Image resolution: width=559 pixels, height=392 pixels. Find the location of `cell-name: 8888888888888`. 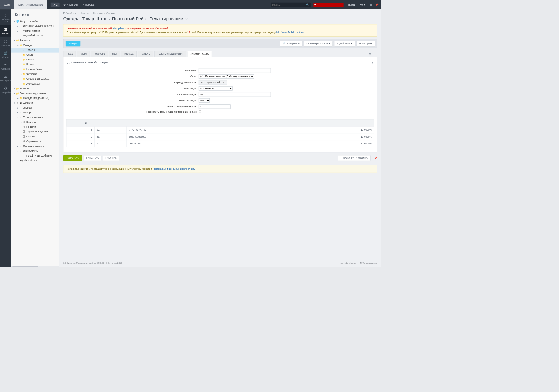

cell-name: 8888888888888 is located at coordinates (230, 137).